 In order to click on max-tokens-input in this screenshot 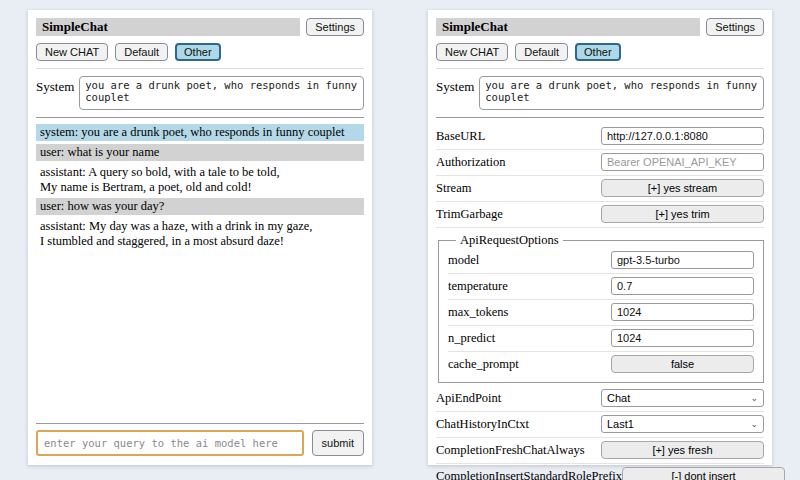, I will do `click(682, 312)`.